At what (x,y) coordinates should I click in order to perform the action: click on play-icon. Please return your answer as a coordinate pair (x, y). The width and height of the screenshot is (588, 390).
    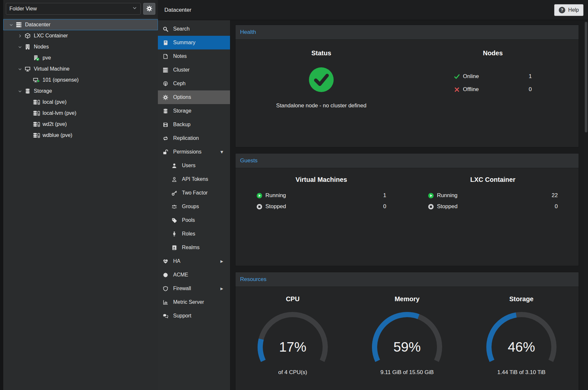
    Looking at the image, I should click on (431, 196).